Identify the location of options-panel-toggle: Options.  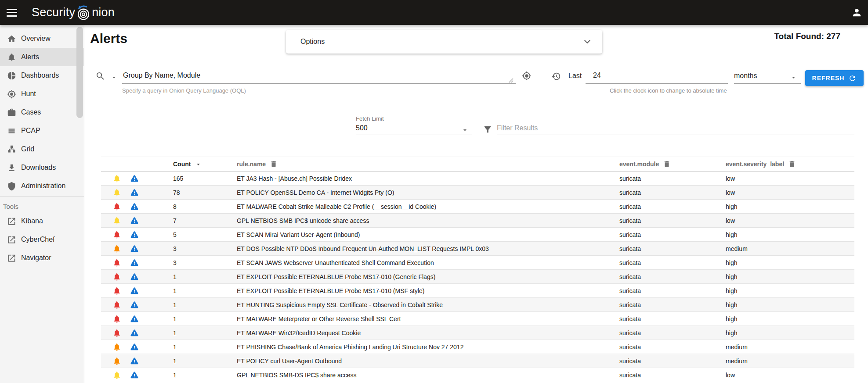
(444, 42).